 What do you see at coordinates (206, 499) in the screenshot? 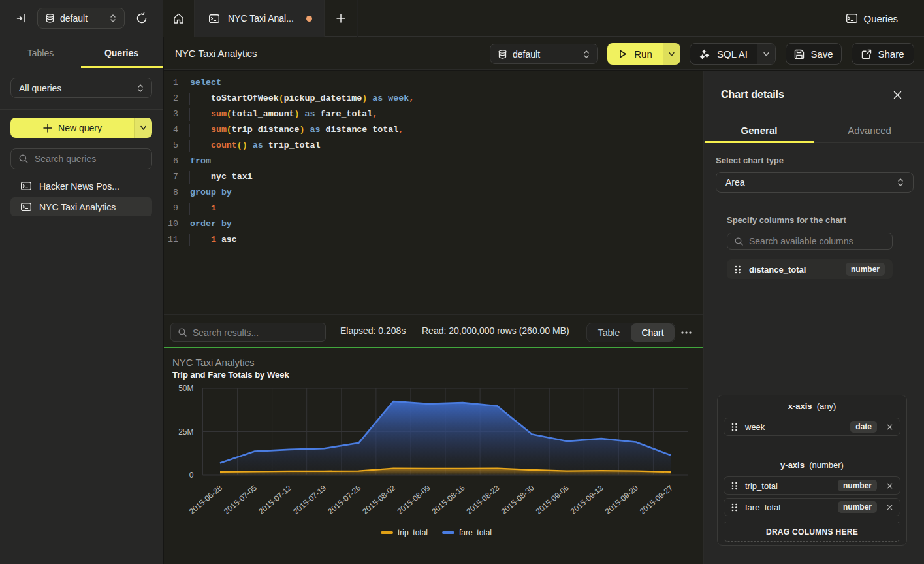
I see `svg-text: 2015-06-28` at bounding box center [206, 499].